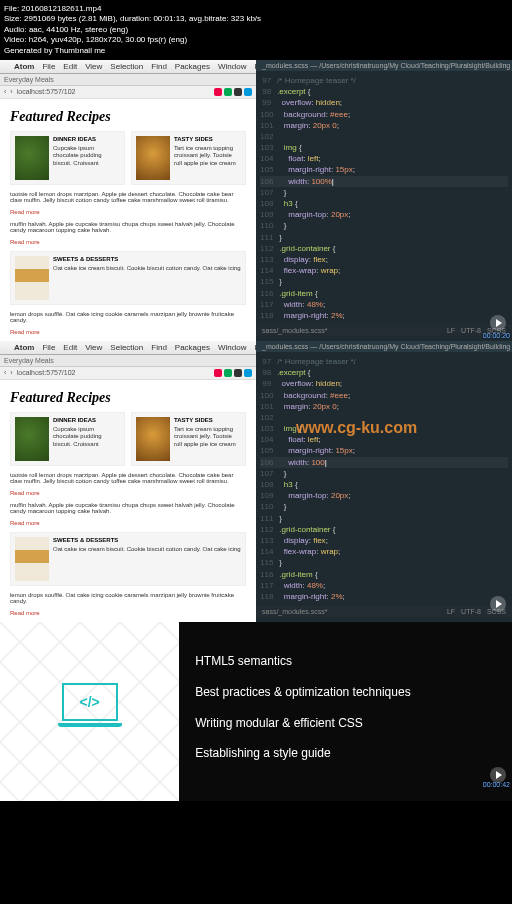  Describe the element at coordinates (256, 30) in the screenshot. I see `meta-line: Audio: aac, 44100 Hz, stereo (eng)` at that location.